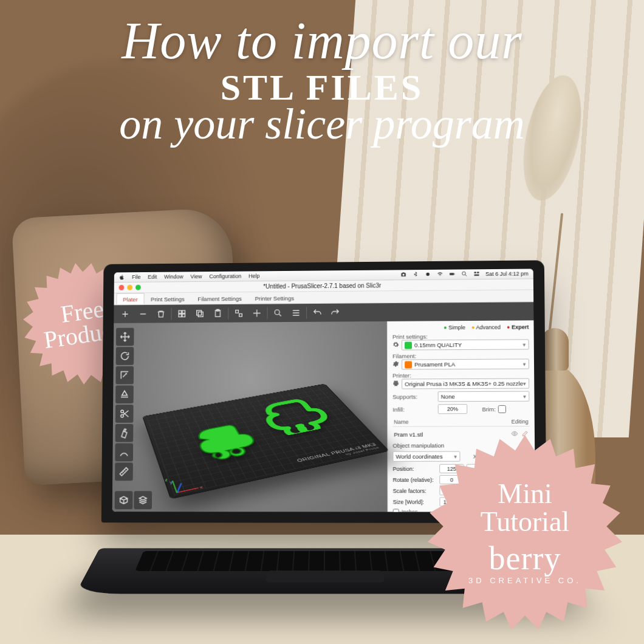  Describe the element at coordinates (396, 510) in the screenshot. I see `inches-input` at that location.